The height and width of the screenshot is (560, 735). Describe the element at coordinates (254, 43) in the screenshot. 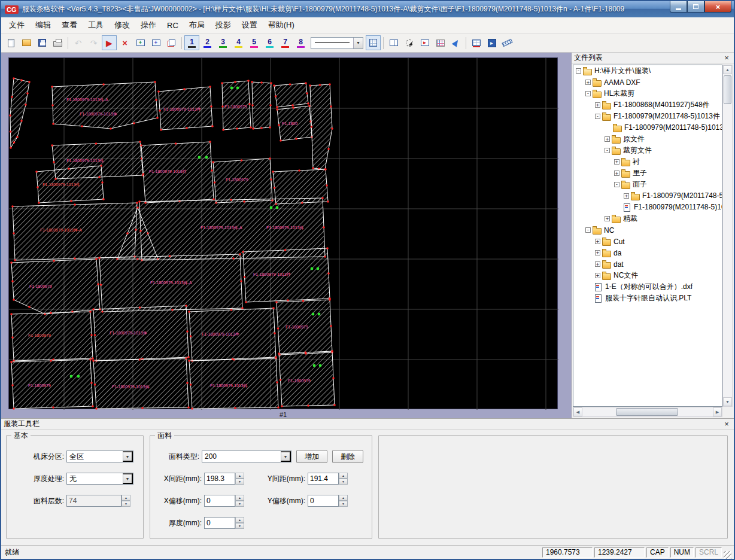

I see `num-5-button: 5` at that location.